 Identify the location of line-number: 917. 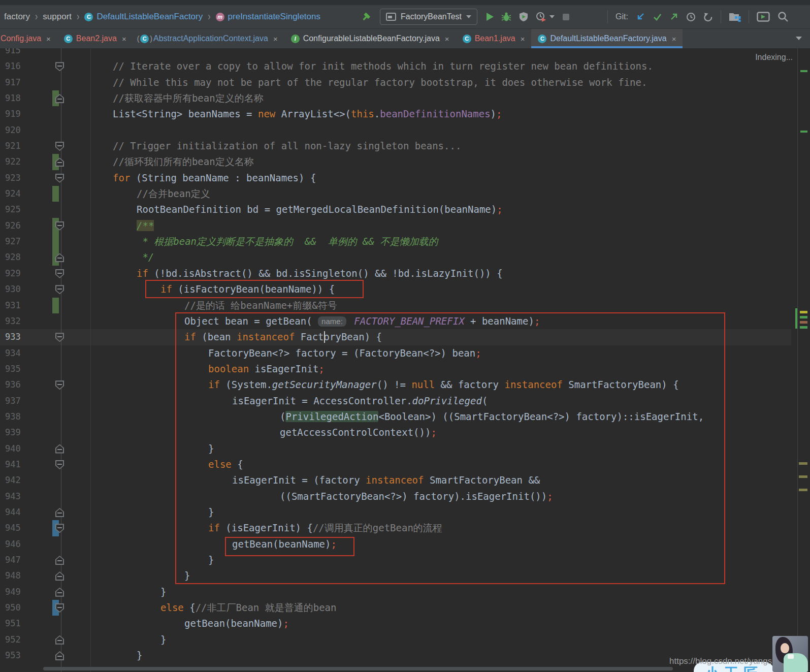
(13, 82).